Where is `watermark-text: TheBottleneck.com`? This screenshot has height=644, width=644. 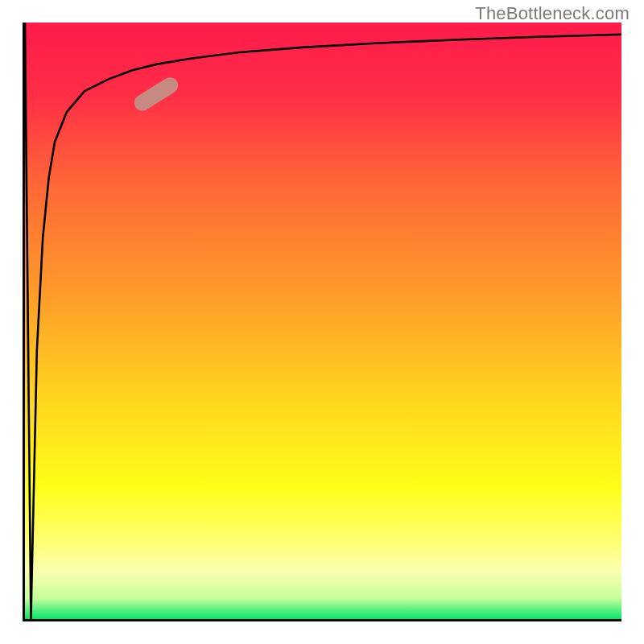 watermark-text: TheBottleneck.com is located at coordinates (552, 14).